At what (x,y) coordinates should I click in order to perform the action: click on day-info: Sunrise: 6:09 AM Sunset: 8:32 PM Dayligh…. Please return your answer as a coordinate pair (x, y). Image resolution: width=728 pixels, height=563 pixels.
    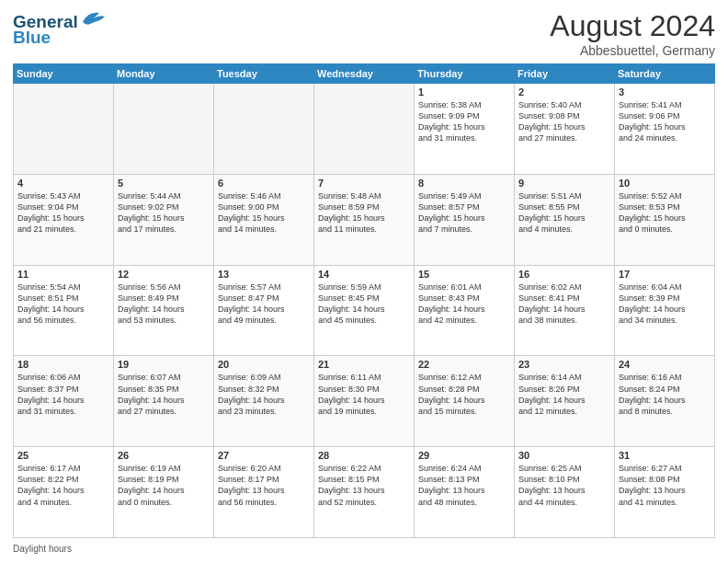
    Looking at the image, I should click on (264, 394).